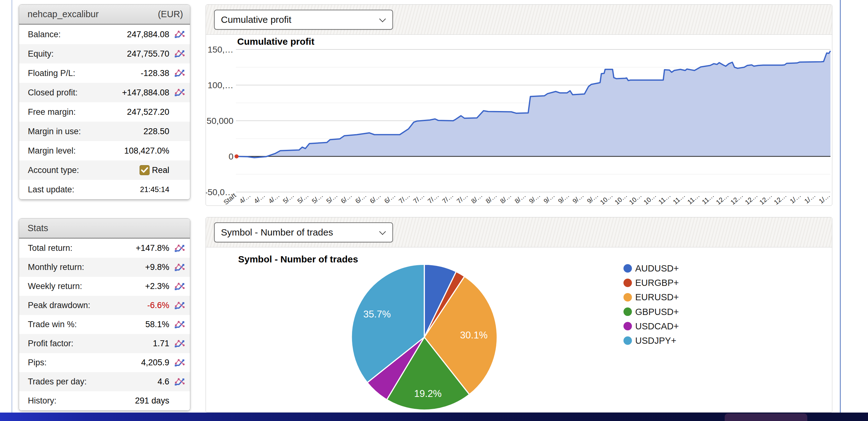 The width and height of the screenshot is (868, 421). I want to click on profit-card-header: Cumulative profit, so click(519, 20).